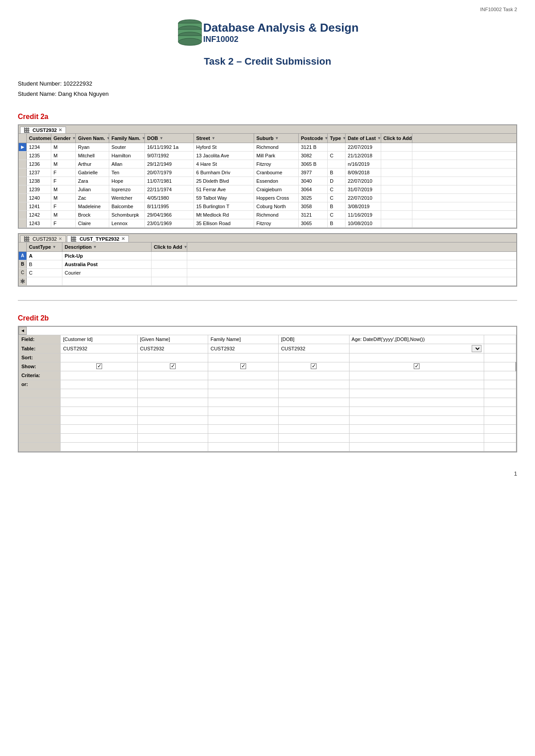 The image size is (535, 756). I want to click on table-age, so click(416, 349).